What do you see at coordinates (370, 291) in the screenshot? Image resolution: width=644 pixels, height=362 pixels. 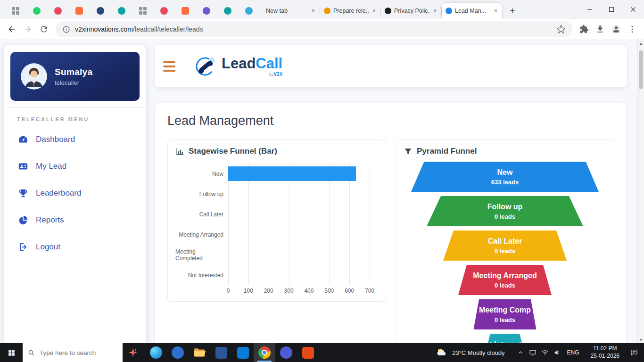 I see `x-tick-label: 700` at bounding box center [370, 291].